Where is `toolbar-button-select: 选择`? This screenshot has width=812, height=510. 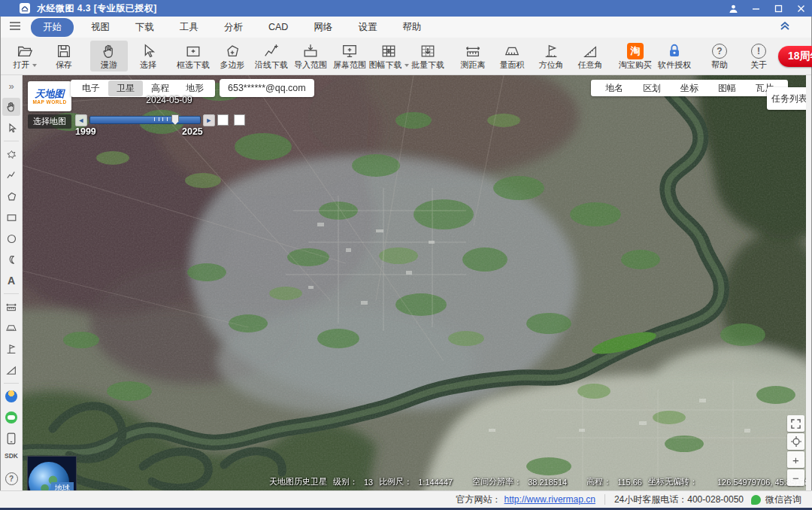 toolbar-button-select: 选择 is located at coordinates (148, 56).